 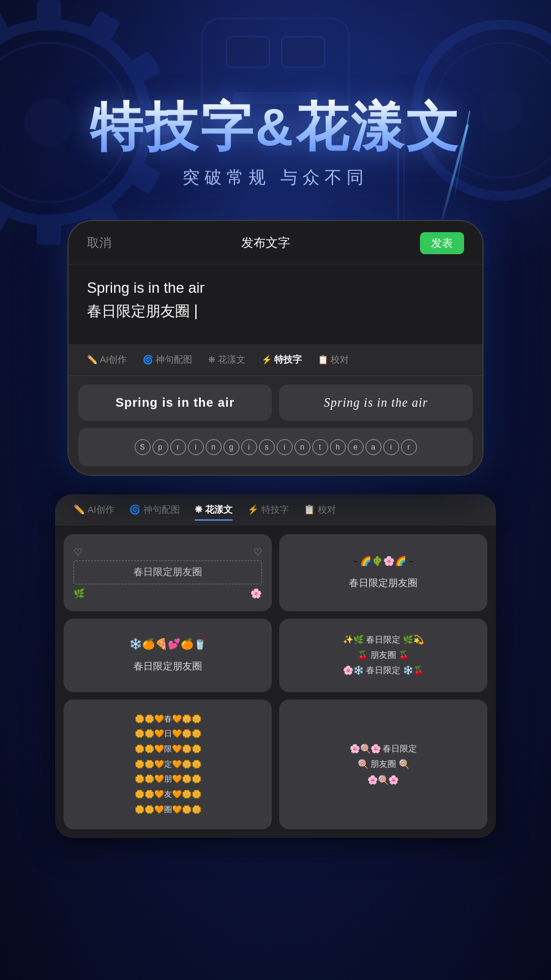 What do you see at coordinates (99, 243) in the screenshot?
I see `cancel-button: 取消` at bounding box center [99, 243].